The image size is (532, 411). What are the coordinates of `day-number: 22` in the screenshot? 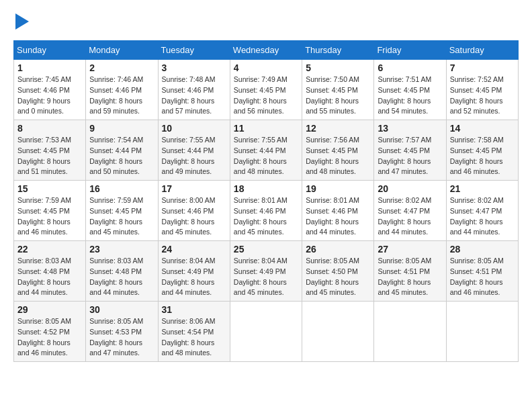 It's located at (50, 249).